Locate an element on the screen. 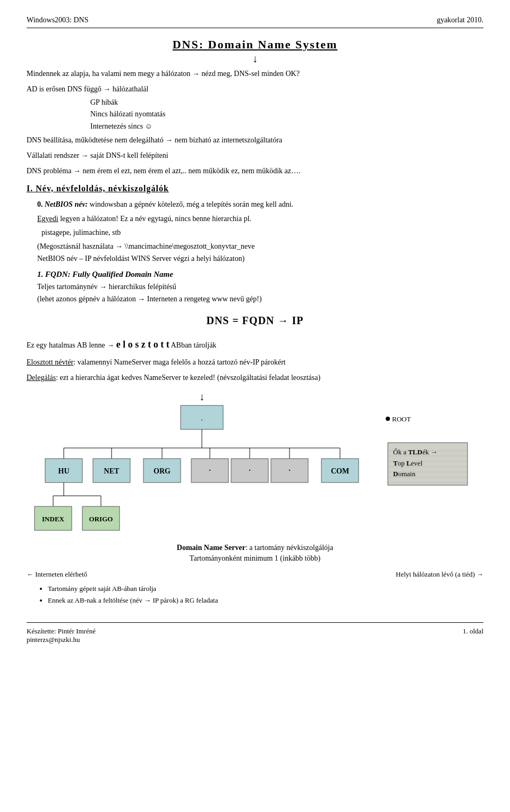  header-left: Windows2003: DNS is located at coordinates (57, 20).